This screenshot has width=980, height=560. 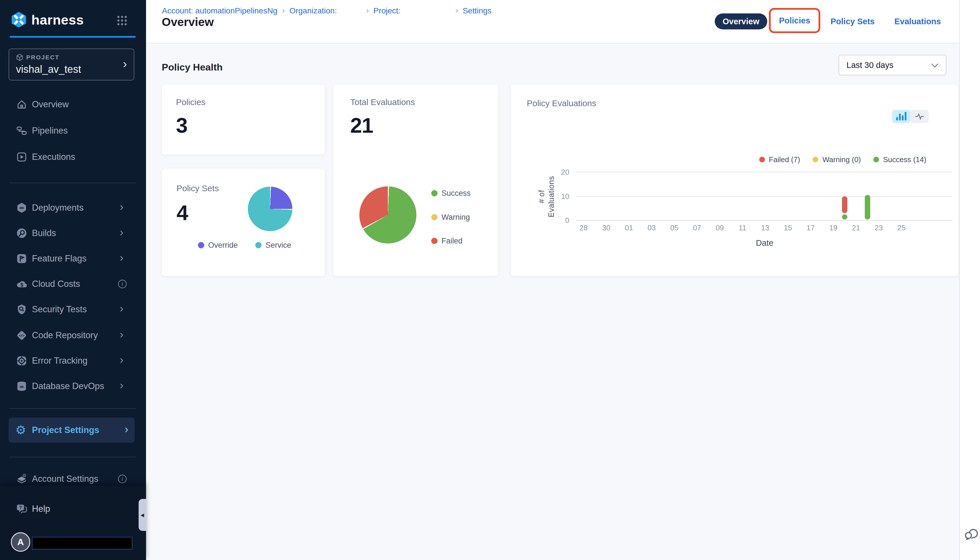 What do you see at coordinates (220, 11) in the screenshot?
I see `breadcrumb-account: Account: automationPipelinesNg` at bounding box center [220, 11].